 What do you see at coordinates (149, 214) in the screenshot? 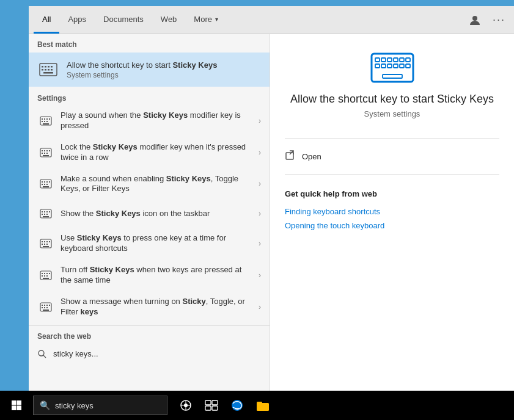
I see `settings-item-3: Show the Sticky Keys icon on the taskbar…` at bounding box center [149, 214].